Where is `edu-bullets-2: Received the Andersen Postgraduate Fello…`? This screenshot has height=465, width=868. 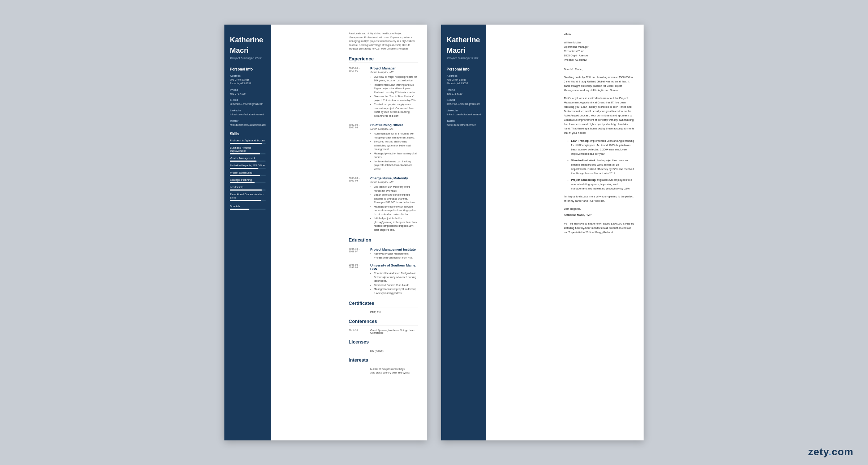
edu-bullets-2: Received the Andersen Postgraduate Fello… is located at coordinates (394, 283).